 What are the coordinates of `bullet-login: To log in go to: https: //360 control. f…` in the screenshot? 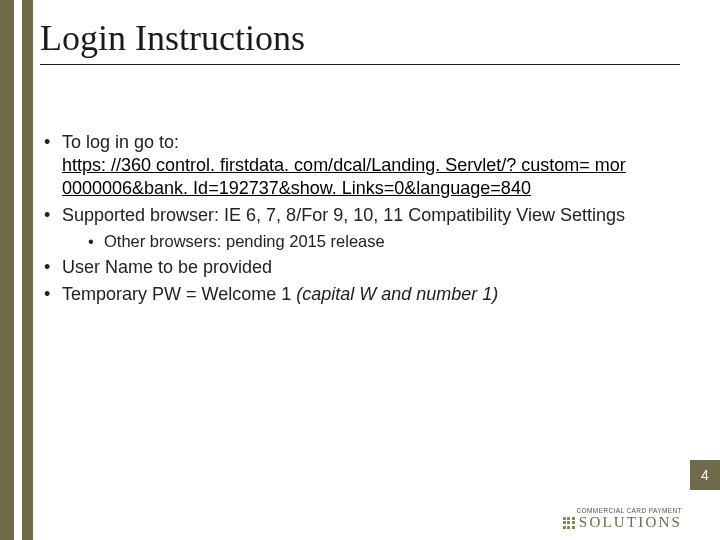 It's located at (360, 166).